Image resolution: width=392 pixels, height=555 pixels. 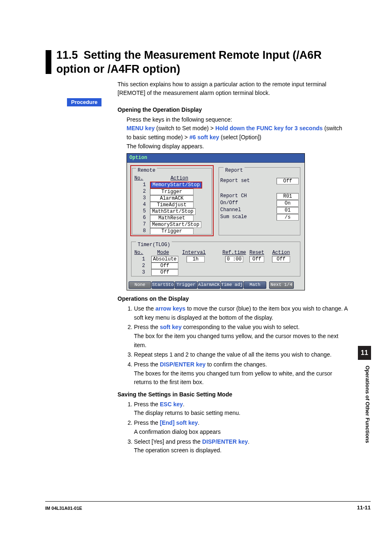 I want to click on footer-doc-id: IM 04L31A01-01E, so click(x=64, y=508).